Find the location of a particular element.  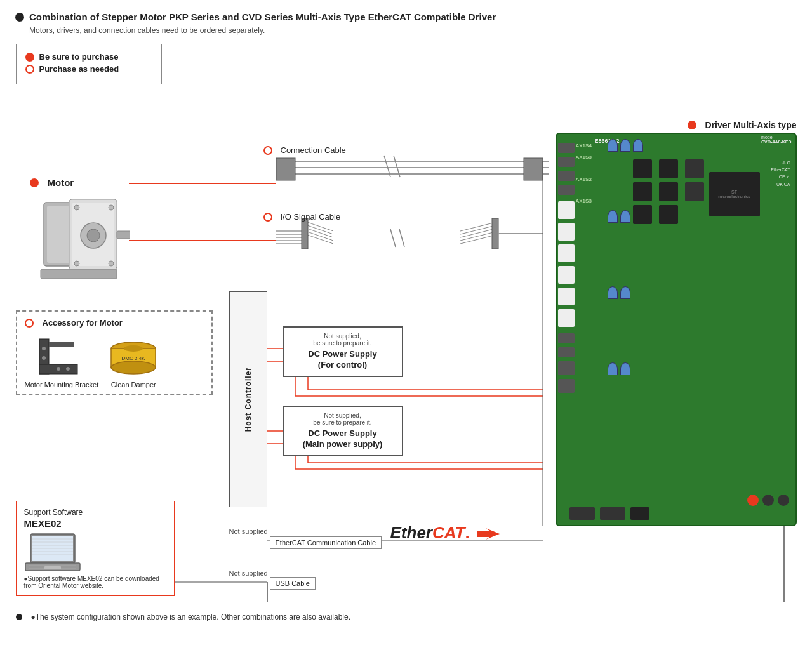

laptop-icon is located at coordinates (53, 553).